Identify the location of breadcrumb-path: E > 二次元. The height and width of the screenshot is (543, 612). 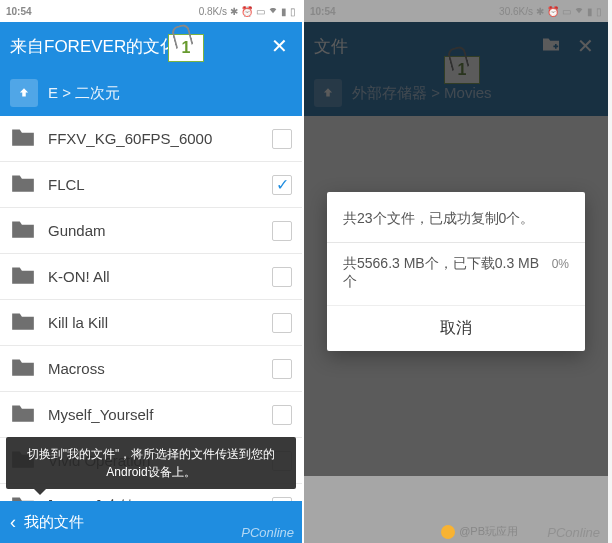
(84, 94).